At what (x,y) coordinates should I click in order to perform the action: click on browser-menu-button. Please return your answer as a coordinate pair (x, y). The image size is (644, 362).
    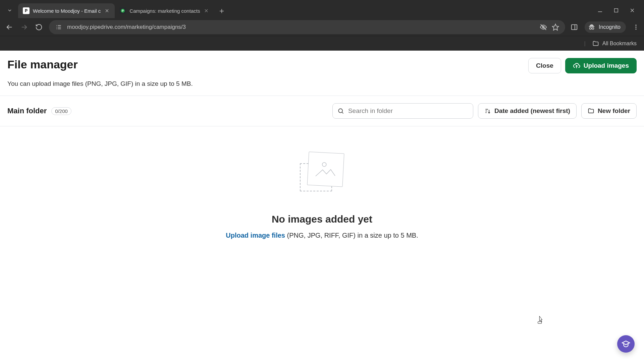
    Looking at the image, I should click on (636, 27).